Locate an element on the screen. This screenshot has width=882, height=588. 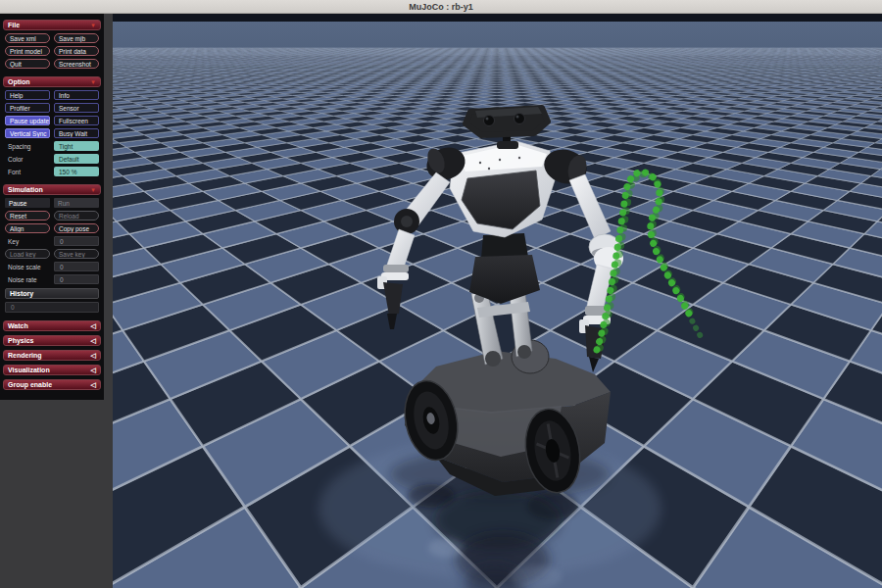
section-simulation: Simulation ▼ Pause Run Reset Reload Alig… is located at coordinates (52, 249).